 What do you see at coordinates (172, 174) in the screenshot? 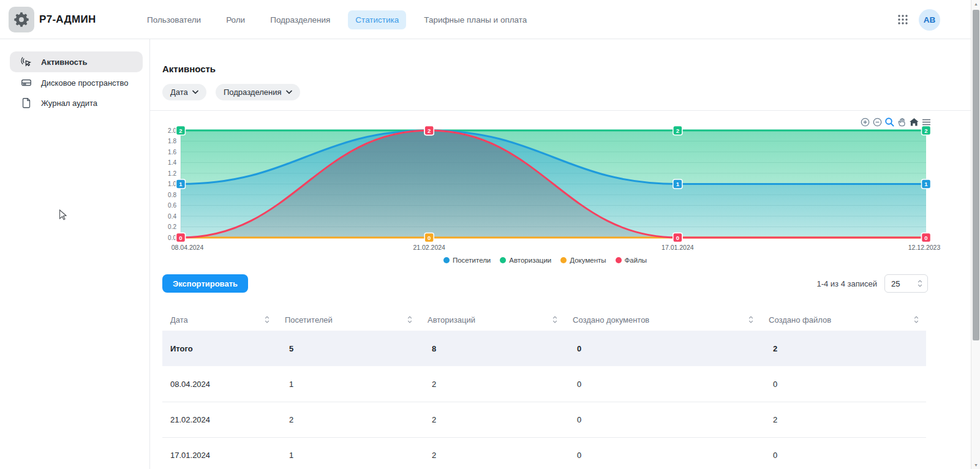
I see `svg-text: 1.2` at bounding box center [172, 174].